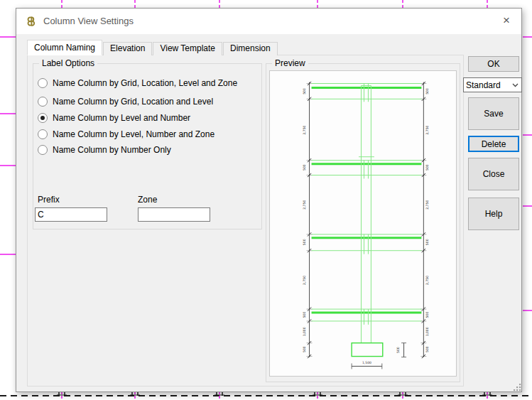 The height and width of the screenshot is (400, 532). Describe the element at coordinates (153, 48) in the screenshot. I see `tab-bar: Column NamingElevationView TemplateDimen…` at that location.